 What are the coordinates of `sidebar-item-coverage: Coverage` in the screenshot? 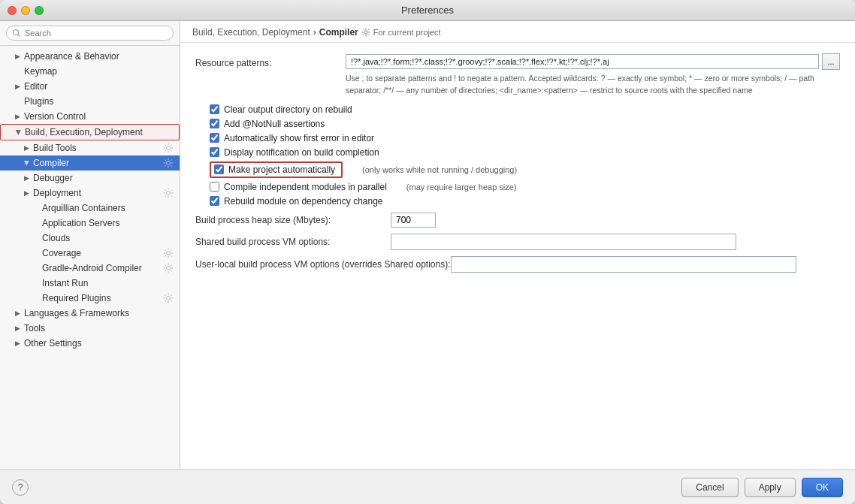 It's located at (90, 253).